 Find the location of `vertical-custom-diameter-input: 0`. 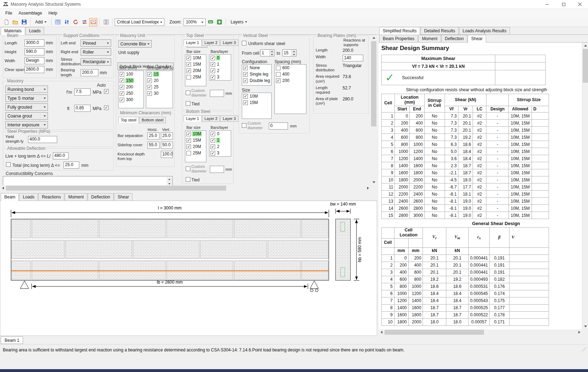

vertical-custom-diameter-input: 0 is located at coordinates (278, 126).